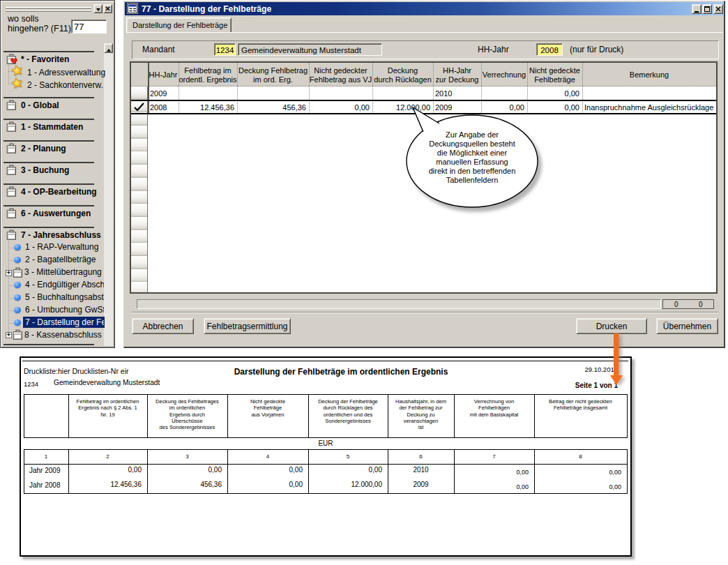 The image size is (728, 565). I want to click on svg-text: Tabellenfeldern, so click(473, 180).